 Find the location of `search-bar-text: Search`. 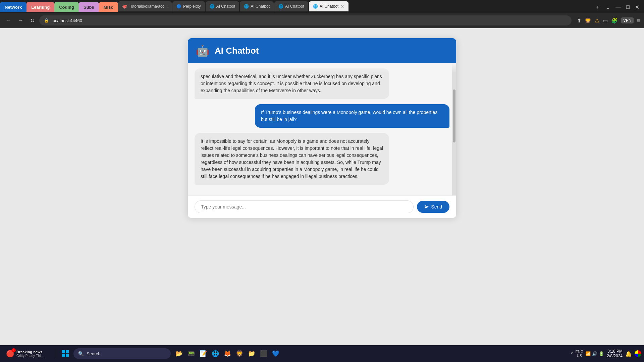

search-bar-text: Search is located at coordinates (93, 354).